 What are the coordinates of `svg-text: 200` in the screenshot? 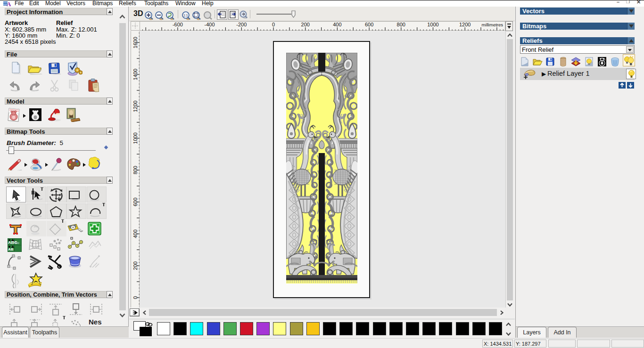 It's located at (305, 24).